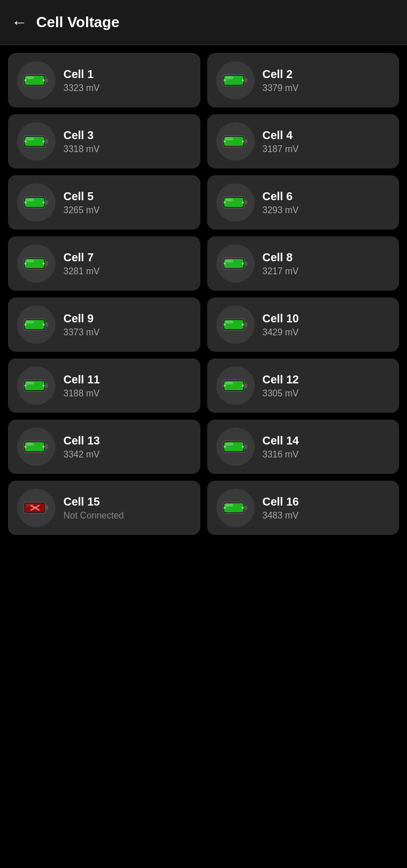  What do you see at coordinates (303, 447) in the screenshot?
I see `cell-card-14: Cell 143316 mV` at bounding box center [303, 447].